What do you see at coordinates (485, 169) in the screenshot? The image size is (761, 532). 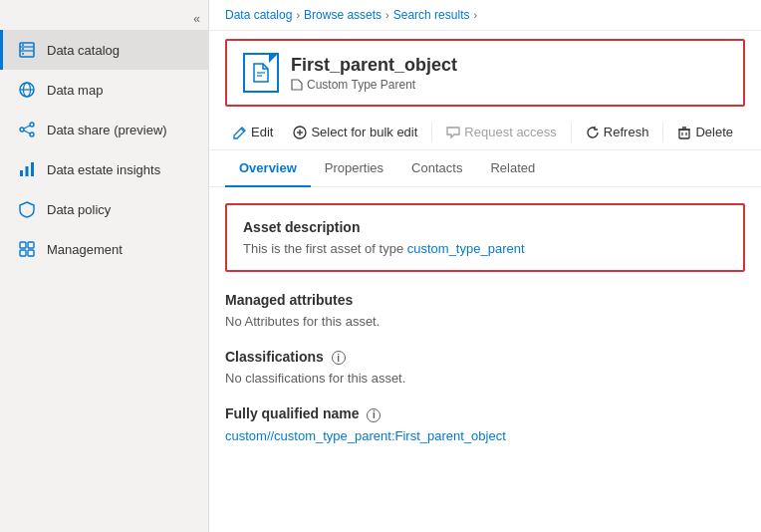 I see `tabs: Overview Properties Contacts Related` at bounding box center [485, 169].